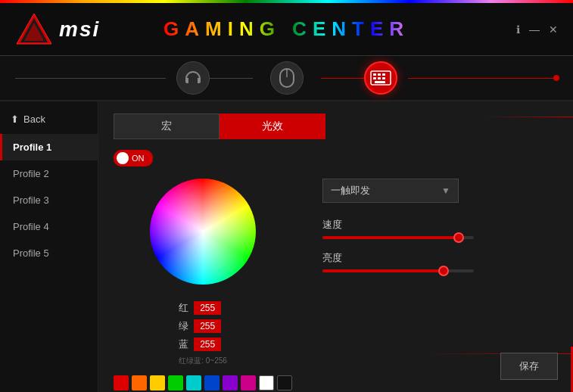  What do you see at coordinates (534, 30) in the screenshot?
I see `minimize-button: —` at bounding box center [534, 30].